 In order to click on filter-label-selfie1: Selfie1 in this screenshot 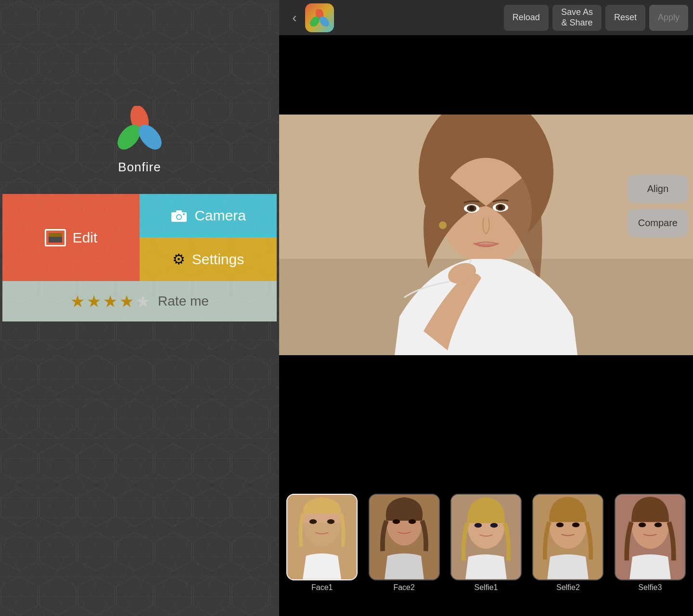, I will do `click(486, 588)`.